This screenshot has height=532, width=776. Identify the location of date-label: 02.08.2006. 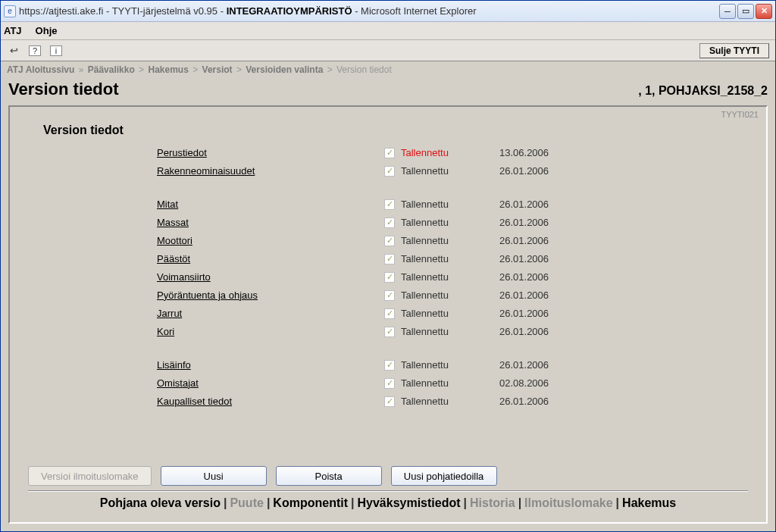
(552, 383).